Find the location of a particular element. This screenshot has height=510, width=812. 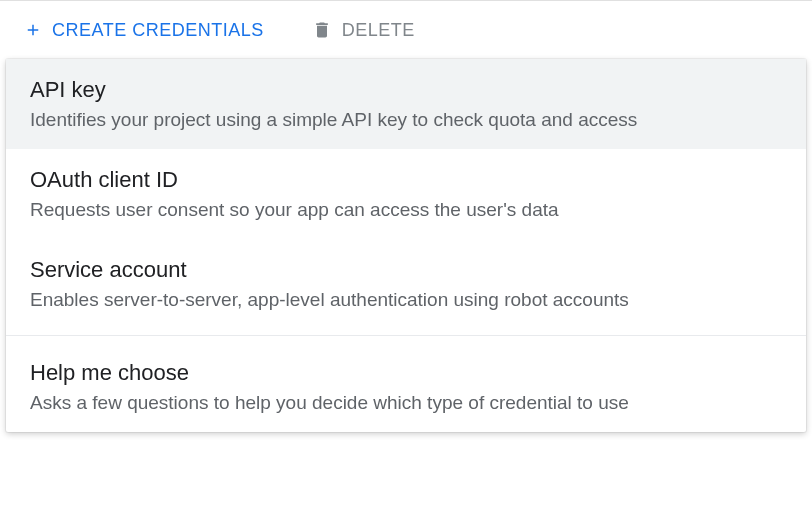

menu-item-description: Enables server-to-server, app-level auth… is located at coordinates (406, 300).